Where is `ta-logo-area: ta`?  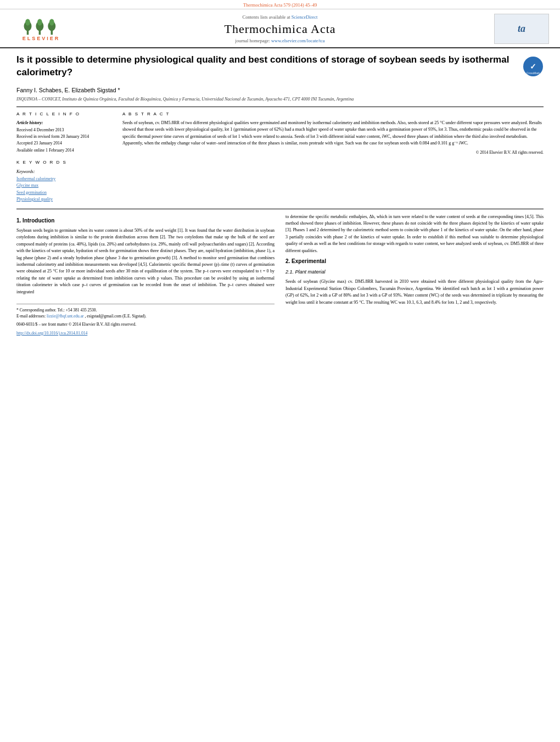 ta-logo-area: ta is located at coordinates (519, 29).